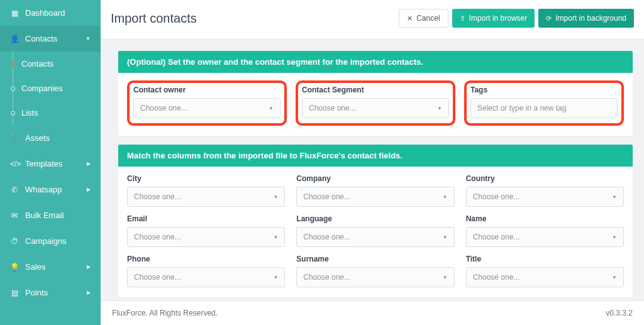  What do you see at coordinates (544, 90) in the screenshot?
I see `field-label: Tags` at bounding box center [544, 90].